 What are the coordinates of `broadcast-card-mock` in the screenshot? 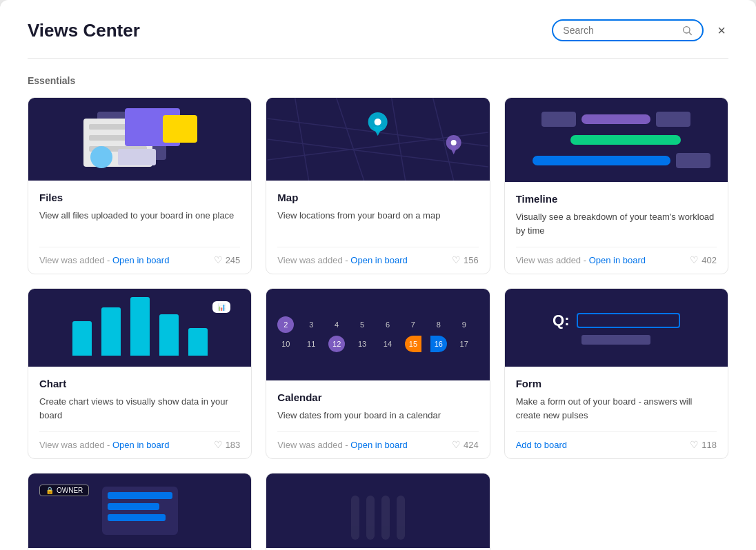 It's located at (140, 511).